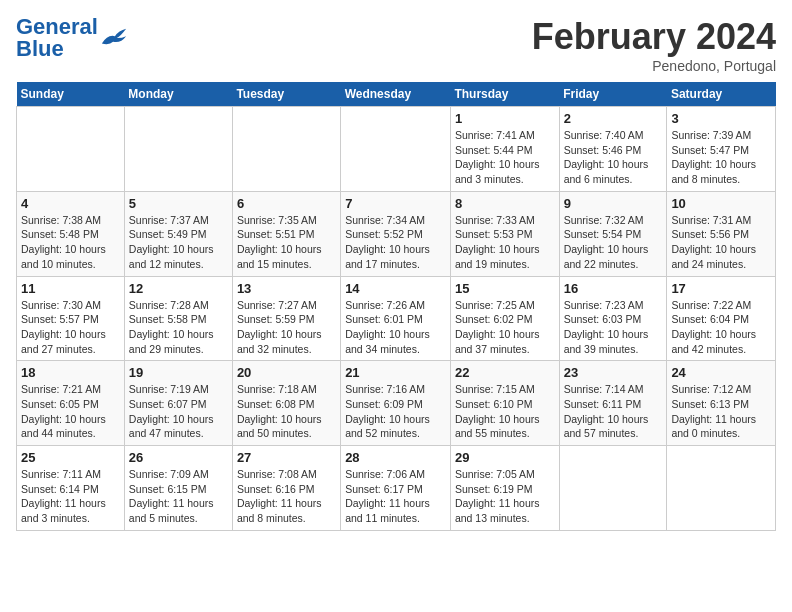 This screenshot has height=612, width=792. What do you see at coordinates (505, 412) in the screenshot?
I see `day-info: Sunrise: 7:15 AM Sunset: 6:10 PM Dayligh…` at bounding box center [505, 412].